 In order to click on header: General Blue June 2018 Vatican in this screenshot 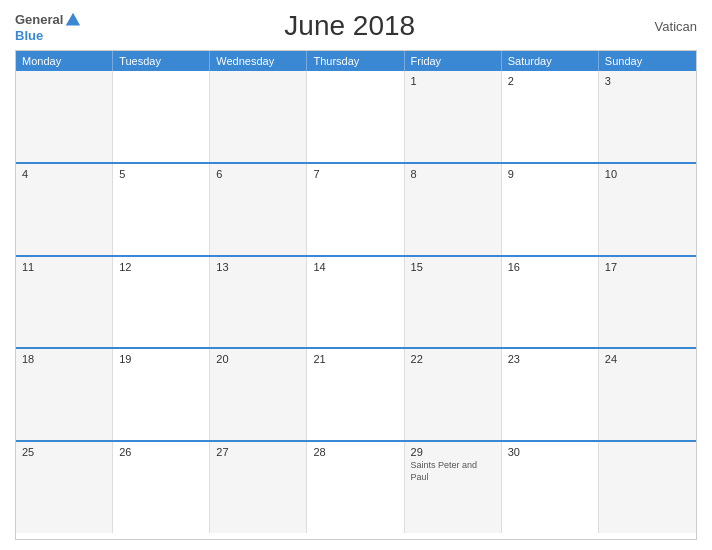, I will do `click(356, 26)`.